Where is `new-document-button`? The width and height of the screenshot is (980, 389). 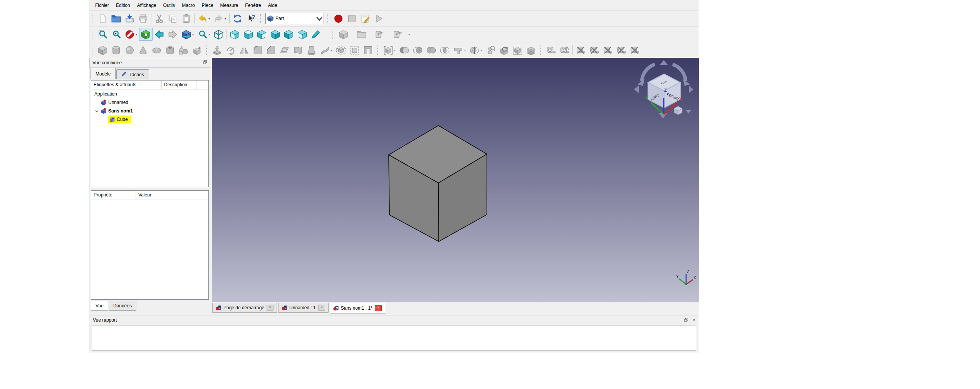
new-document-button is located at coordinates (102, 18).